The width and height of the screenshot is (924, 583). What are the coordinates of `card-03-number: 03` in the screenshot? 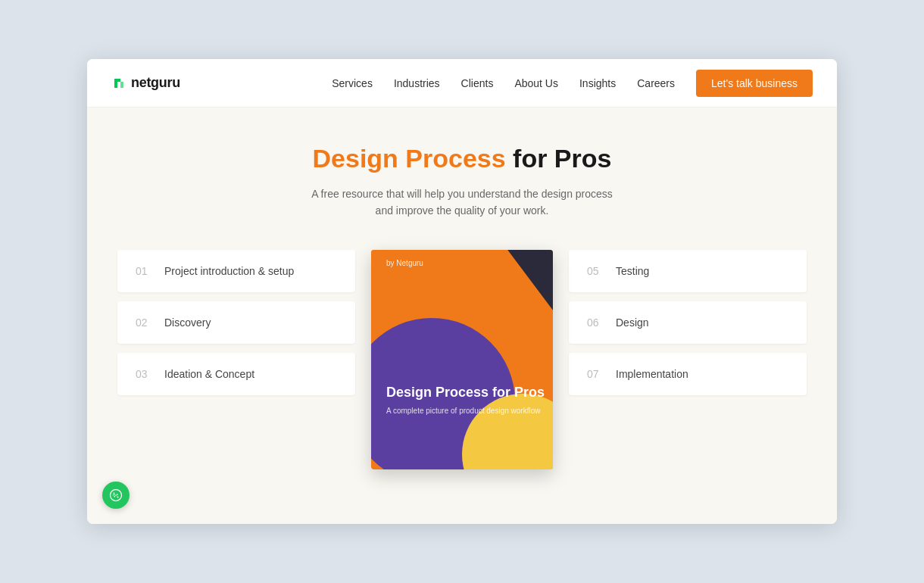 It's located at (144, 374).